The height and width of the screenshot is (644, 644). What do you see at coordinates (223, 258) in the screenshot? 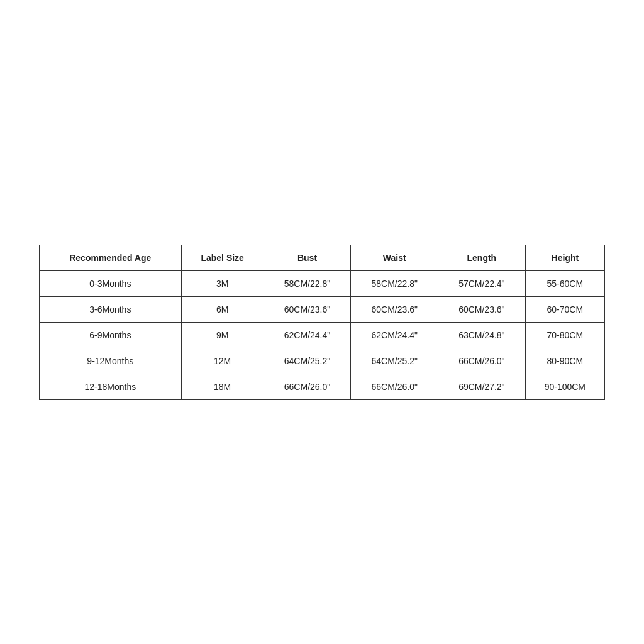
I see `header-label-size: Label Size` at bounding box center [223, 258].